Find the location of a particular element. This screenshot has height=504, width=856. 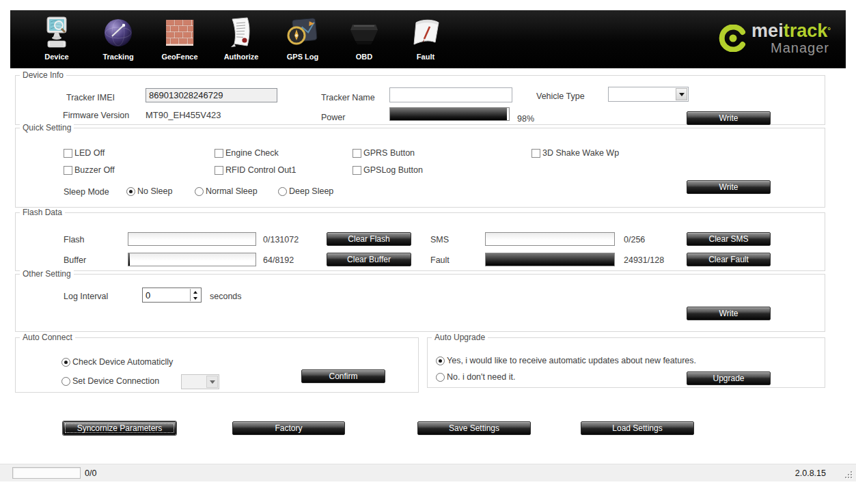

upgrade-no-radio-icon is located at coordinates (440, 377).